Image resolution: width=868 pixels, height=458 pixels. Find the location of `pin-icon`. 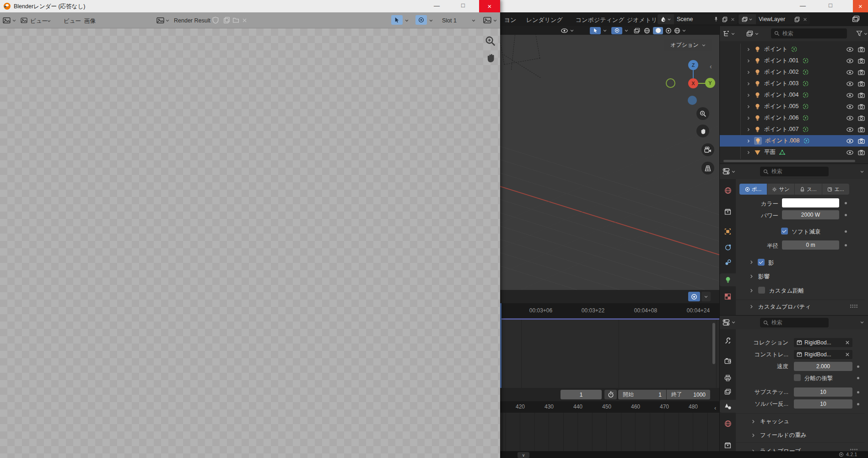

pin-icon is located at coordinates (716, 19).